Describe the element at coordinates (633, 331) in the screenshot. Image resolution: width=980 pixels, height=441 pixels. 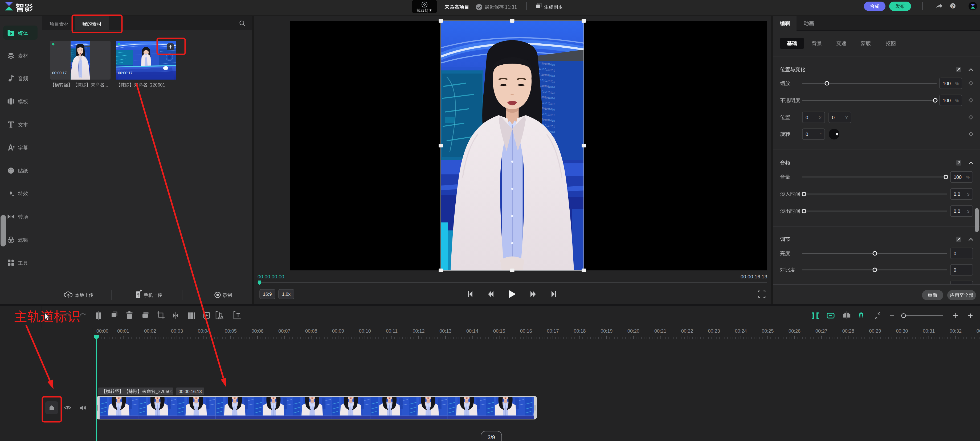
I see `svg-text: 00:20` at that location.